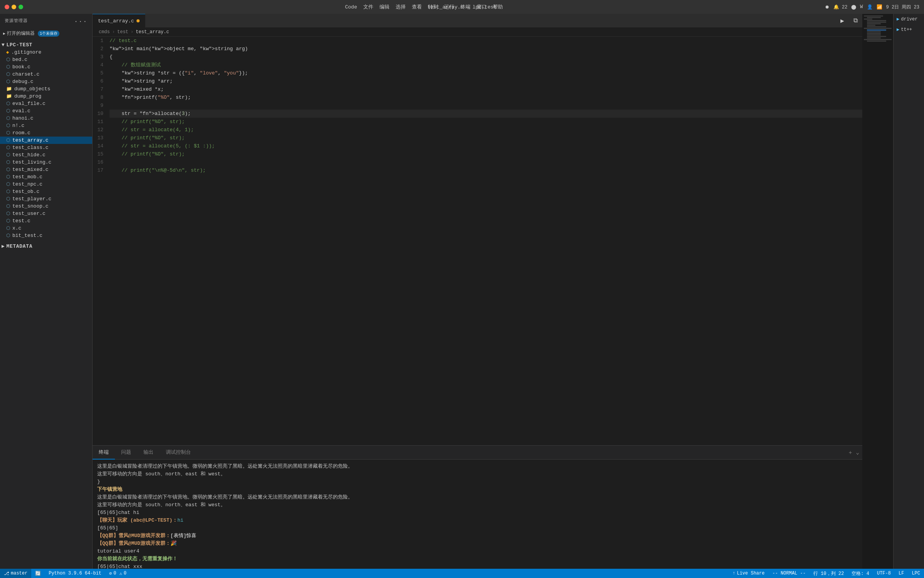 Image resolution: width=924 pixels, height=578 pixels. I want to click on minimize-button, so click(14, 7).